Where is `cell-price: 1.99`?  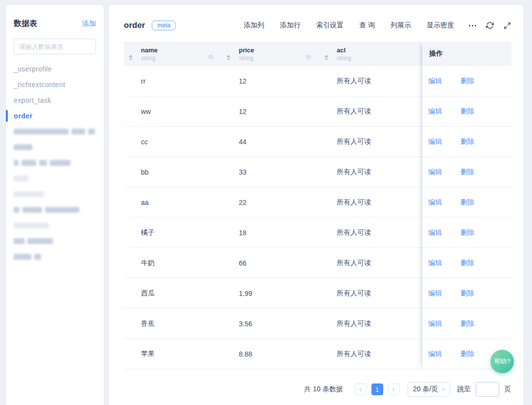
cell-price: 1.99 is located at coordinates (271, 293).